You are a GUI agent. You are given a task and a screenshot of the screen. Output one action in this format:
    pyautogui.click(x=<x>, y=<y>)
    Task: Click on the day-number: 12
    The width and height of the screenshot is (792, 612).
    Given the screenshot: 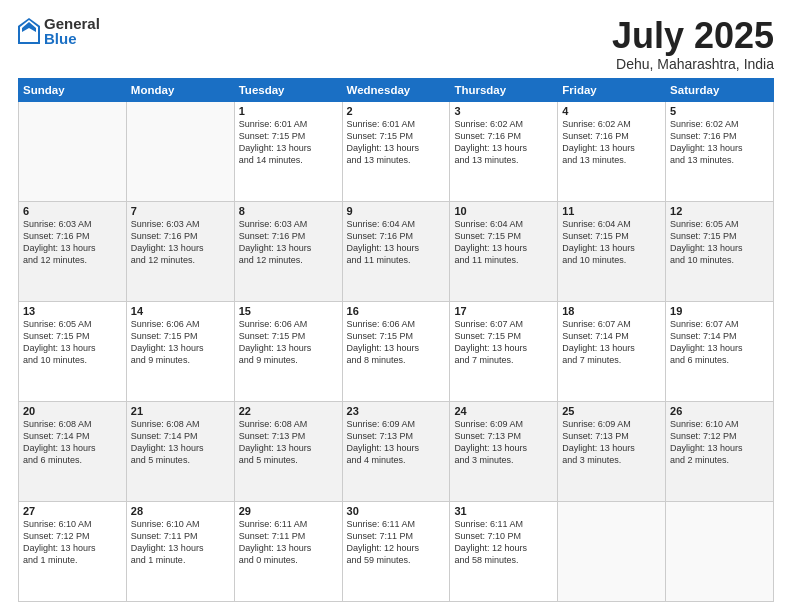 What is the action you would take?
    pyautogui.click(x=720, y=211)
    